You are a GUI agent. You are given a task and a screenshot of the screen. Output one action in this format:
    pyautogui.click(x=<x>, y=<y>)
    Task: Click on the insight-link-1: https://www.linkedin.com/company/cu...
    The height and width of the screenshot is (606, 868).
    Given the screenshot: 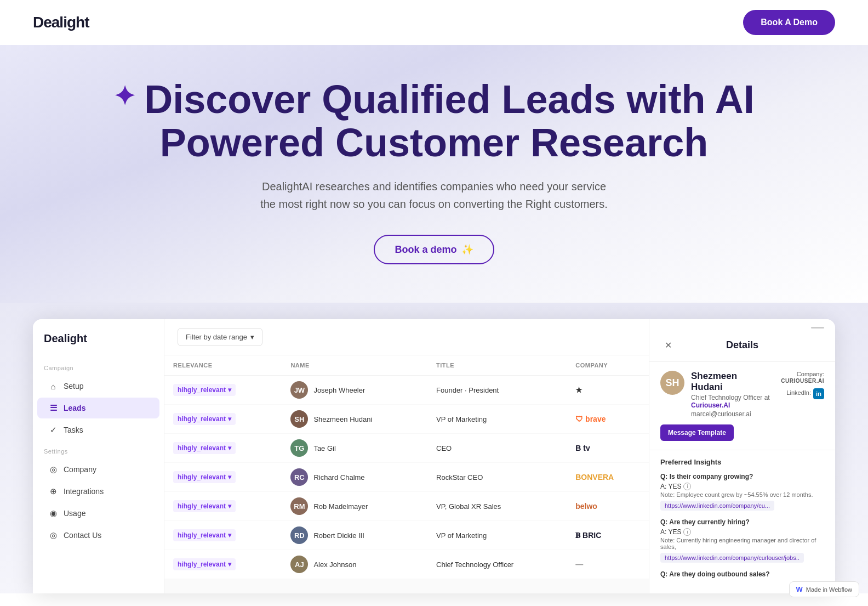 What is the action you would take?
    pyautogui.click(x=717, y=506)
    